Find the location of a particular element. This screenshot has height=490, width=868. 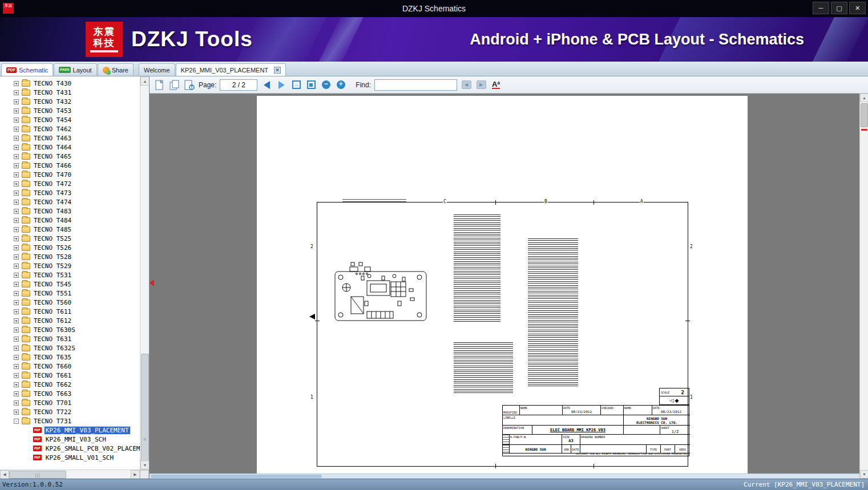

viewer-hscroll-thumb is located at coordinates (236, 476).